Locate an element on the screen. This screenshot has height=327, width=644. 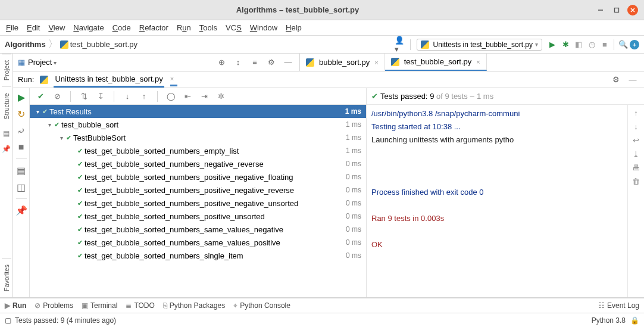
menu-vcs: VCS is located at coordinates (233, 27).